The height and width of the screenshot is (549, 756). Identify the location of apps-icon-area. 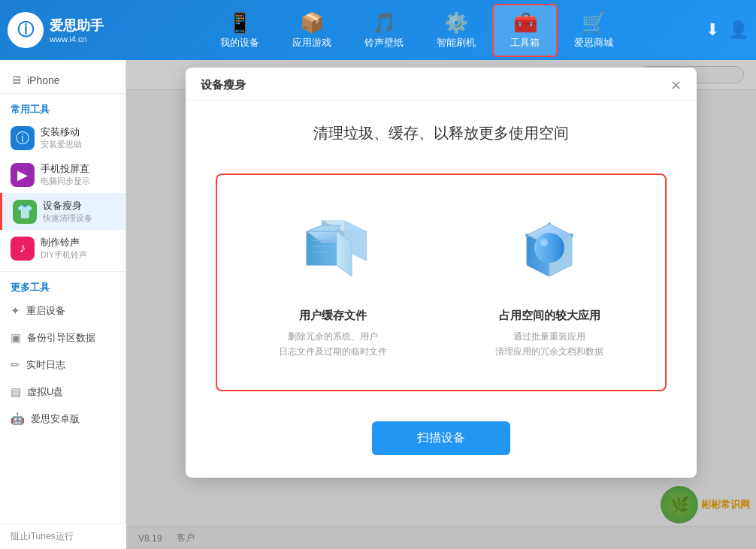
(549, 250).